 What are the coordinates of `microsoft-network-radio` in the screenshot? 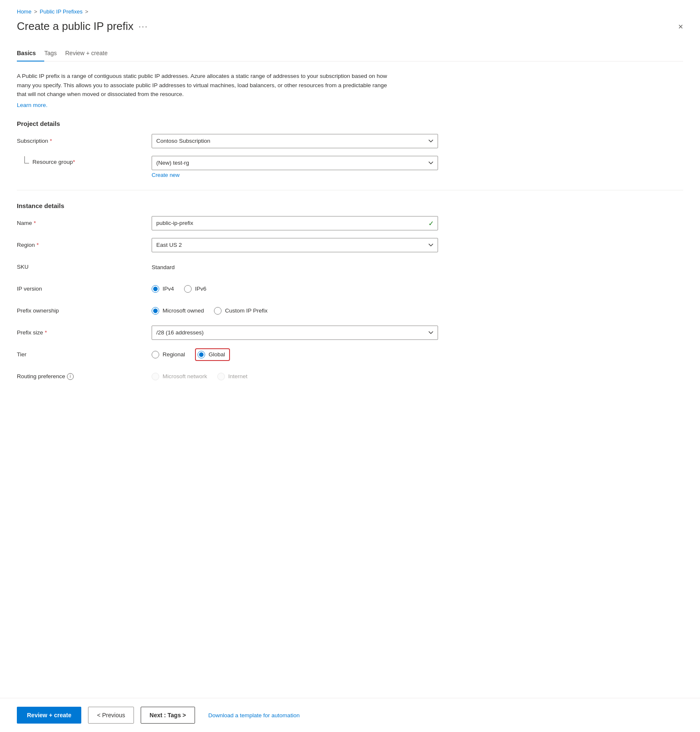 It's located at (155, 377).